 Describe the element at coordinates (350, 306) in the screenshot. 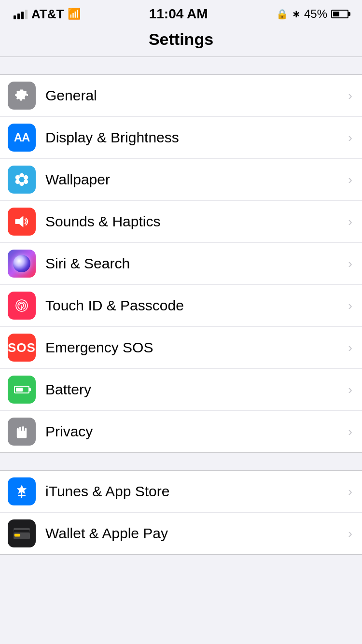

I see `touchid-chevron: ›` at that location.